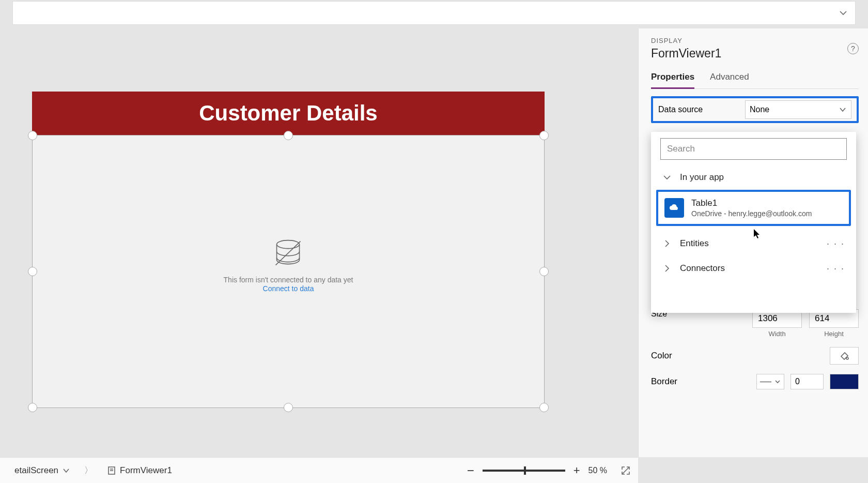 This screenshot has height=483, width=868. Describe the element at coordinates (834, 334) in the screenshot. I see `height-sublabel: Height` at that location.